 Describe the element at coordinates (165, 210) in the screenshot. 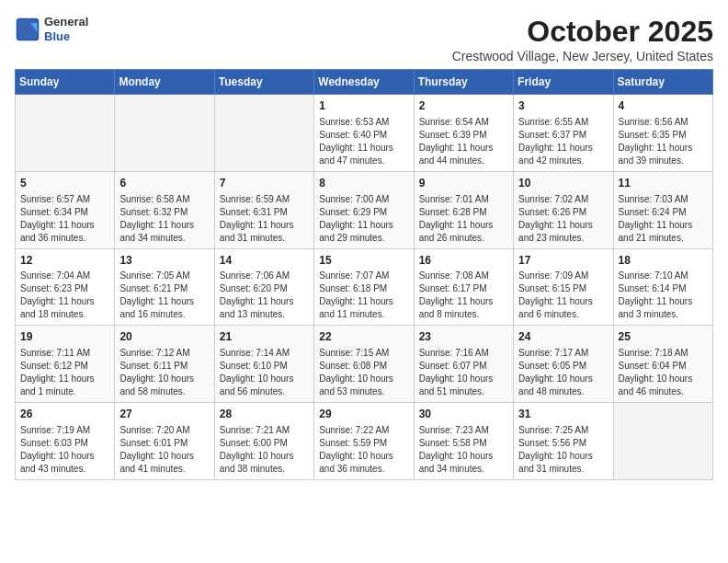

I see `calendar-day-cell: 6Sunrise: 6:58 AM Sunset: 6:32 PM Daylig…` at that location.